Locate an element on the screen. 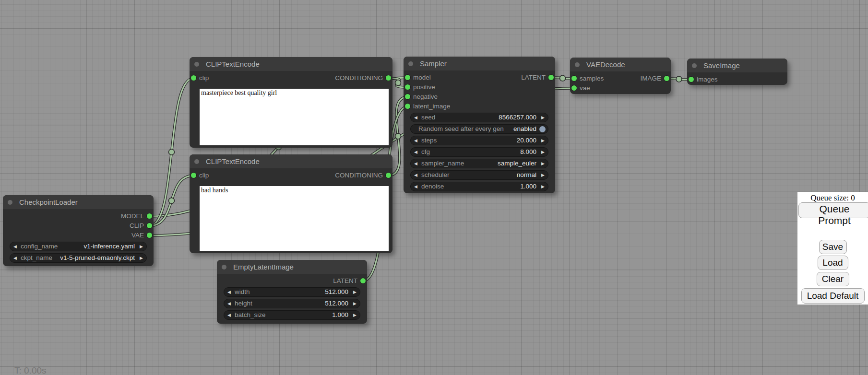 The image size is (868, 375). port-label: MODEL is located at coordinates (132, 216).